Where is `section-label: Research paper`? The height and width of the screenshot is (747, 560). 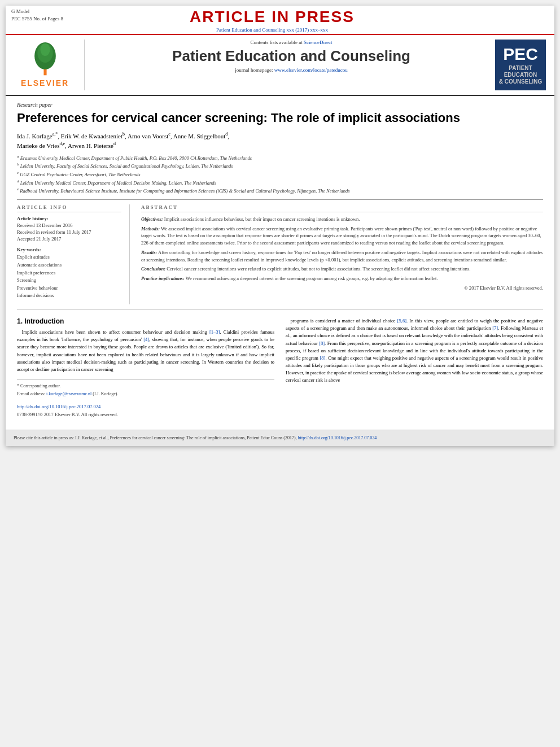
section-label: Research paper is located at coordinates (280, 105).